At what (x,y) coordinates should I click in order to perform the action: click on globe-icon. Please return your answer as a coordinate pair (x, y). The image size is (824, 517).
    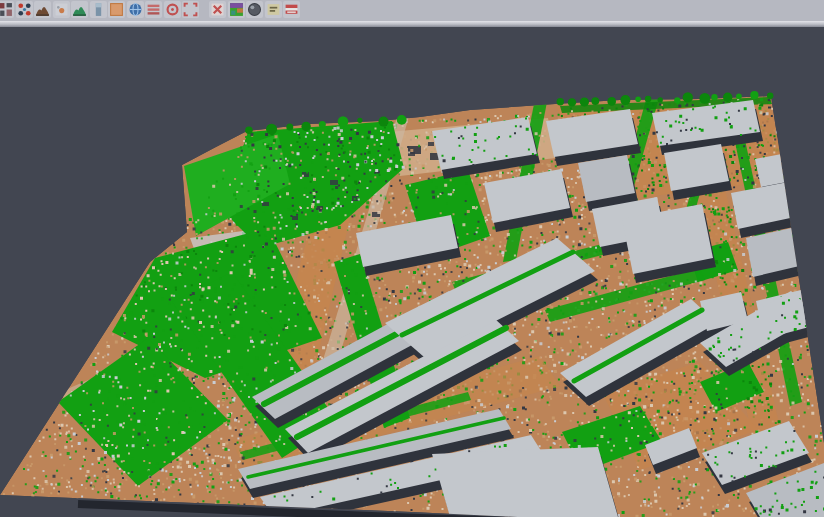
    Looking at the image, I should click on (136, 10).